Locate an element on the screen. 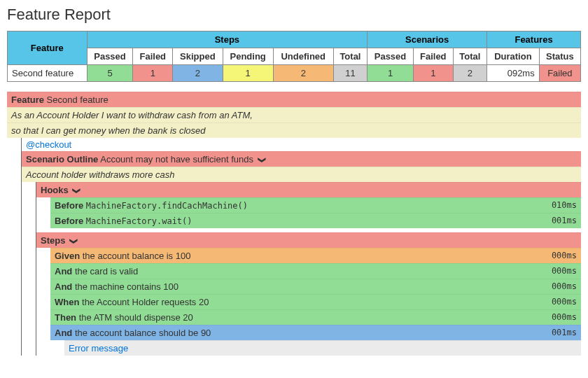  cell-feat-duration: 092ms is located at coordinates (514, 74).